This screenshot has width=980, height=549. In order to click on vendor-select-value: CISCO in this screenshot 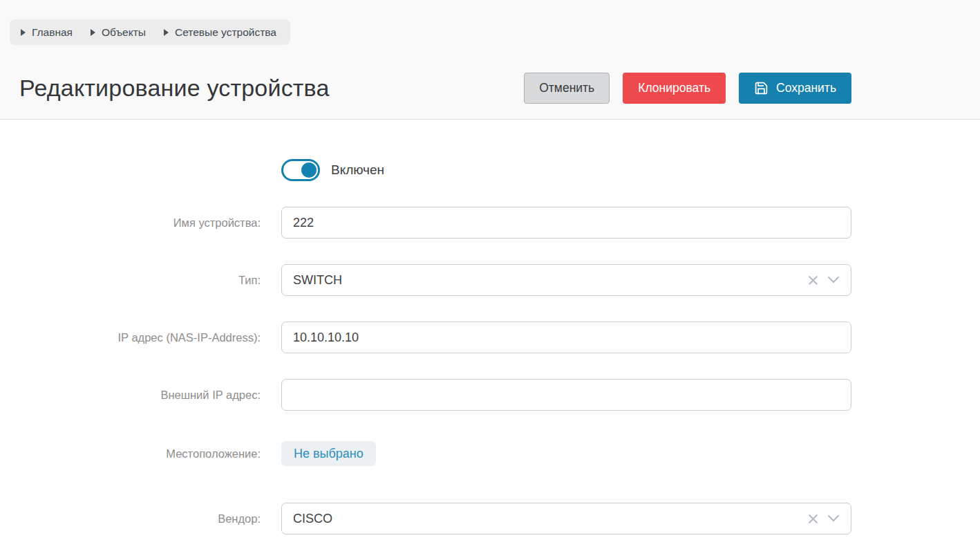, I will do `click(312, 519)`.